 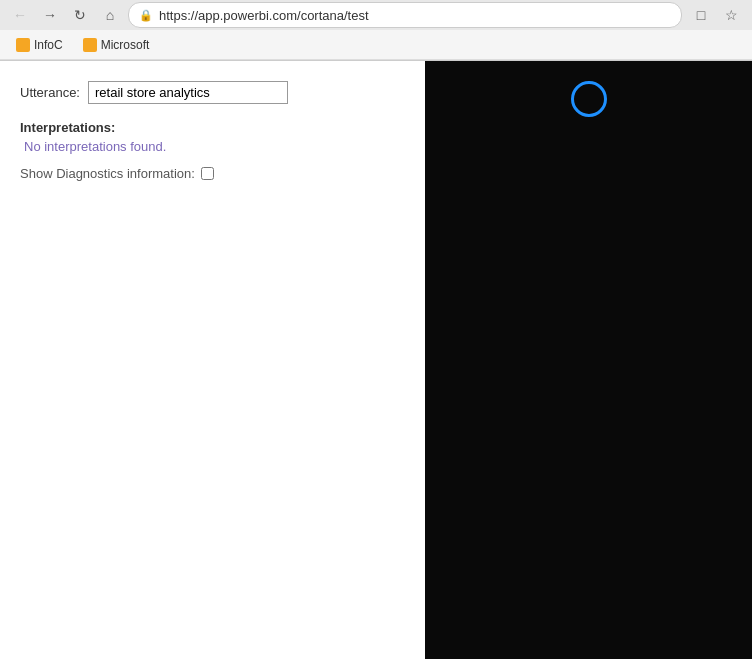 What do you see at coordinates (701, 15) in the screenshot?
I see `reader-mode-button: □` at bounding box center [701, 15].